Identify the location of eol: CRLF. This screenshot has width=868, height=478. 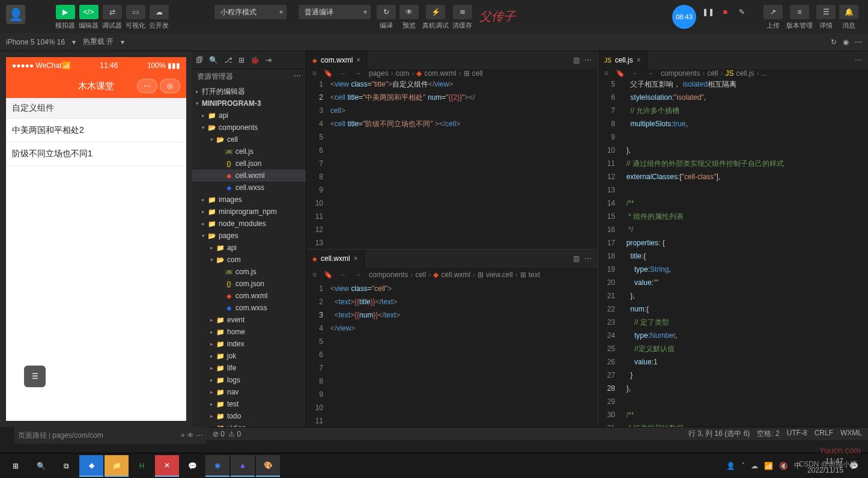
(824, 434).